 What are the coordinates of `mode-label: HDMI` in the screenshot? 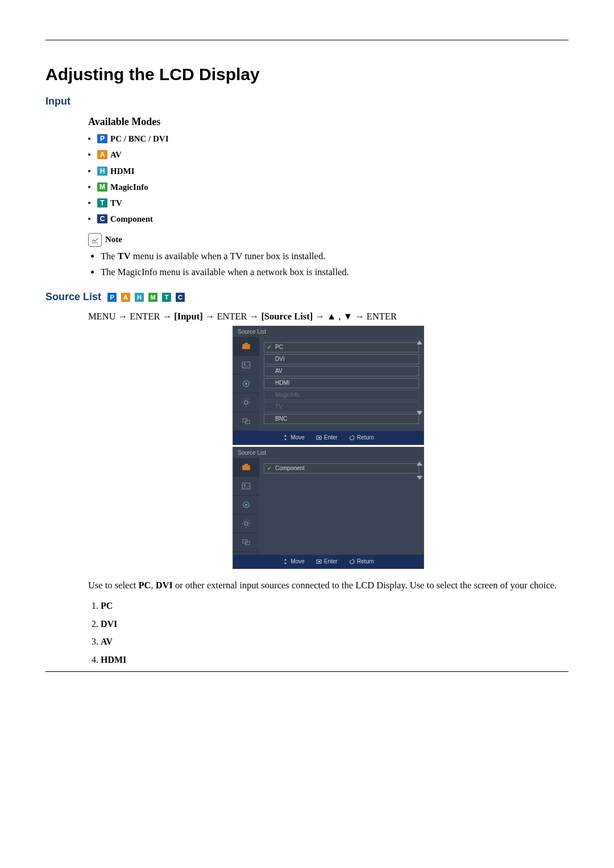 It's located at (123, 171).